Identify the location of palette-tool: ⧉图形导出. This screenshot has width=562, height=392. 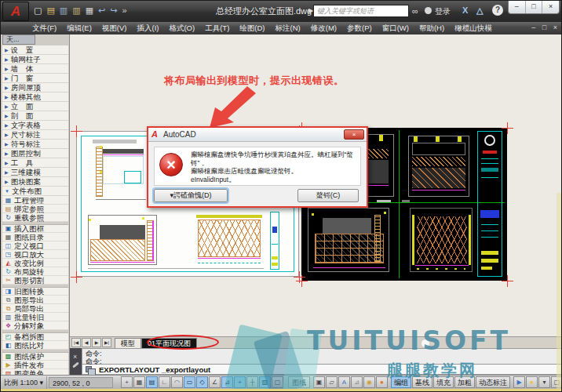
(35, 299).